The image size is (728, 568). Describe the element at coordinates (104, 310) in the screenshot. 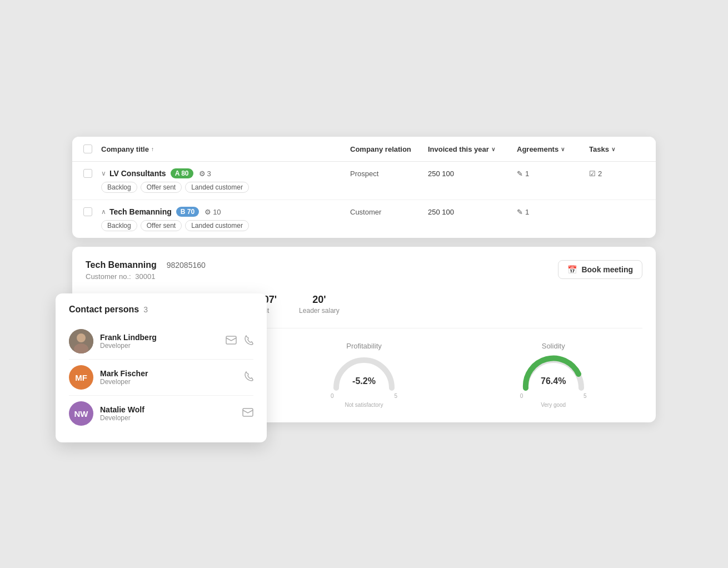

I see `contact-persons-title: Contact persons` at that location.